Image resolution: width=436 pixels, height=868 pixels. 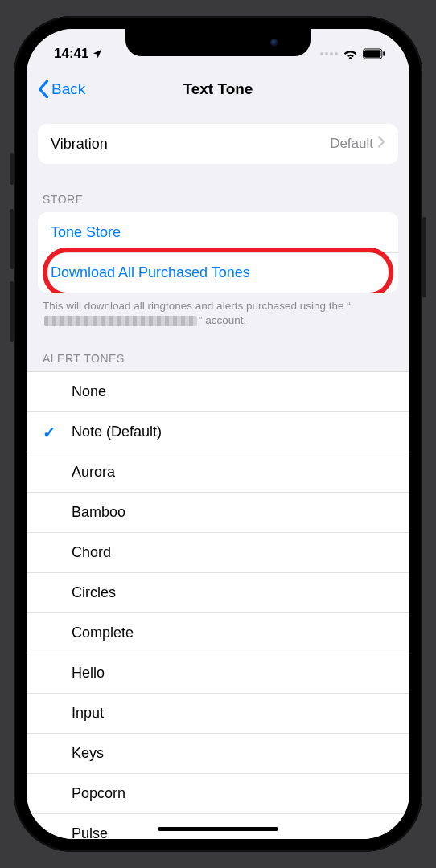 I want to click on alert-tone-row: Complete, so click(x=218, y=633).